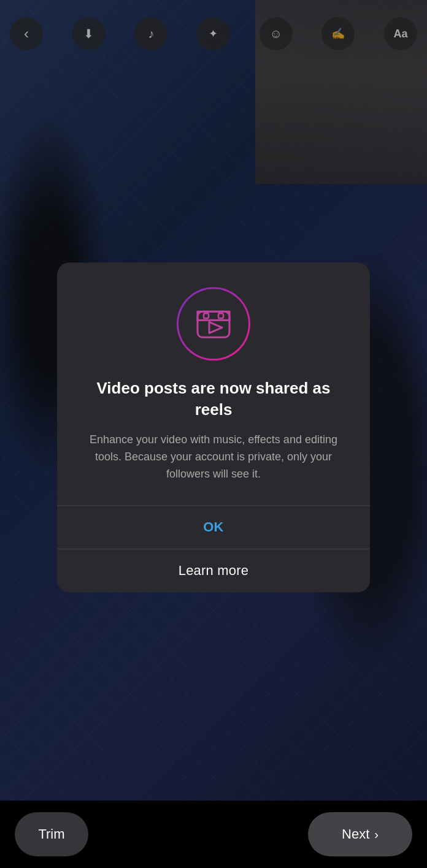 The width and height of the screenshot is (427, 868). Describe the element at coordinates (52, 834) in the screenshot. I see `trim-label: Trim` at that location.